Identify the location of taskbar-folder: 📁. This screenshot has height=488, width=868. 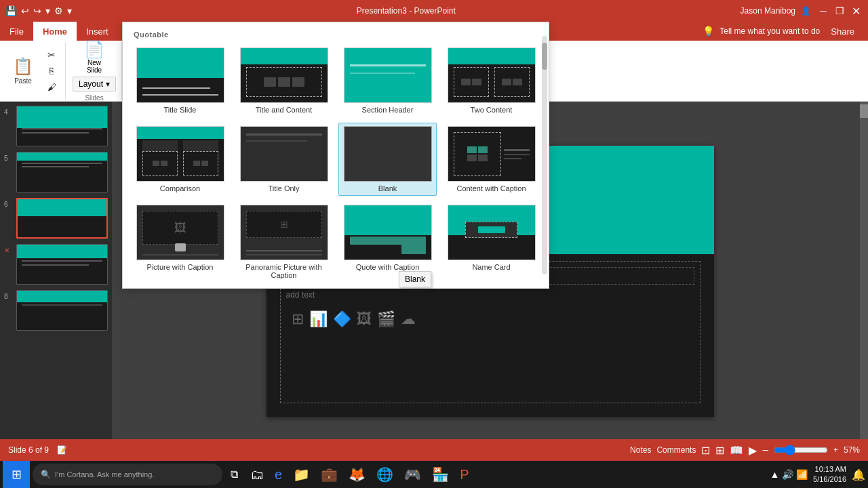
(301, 474).